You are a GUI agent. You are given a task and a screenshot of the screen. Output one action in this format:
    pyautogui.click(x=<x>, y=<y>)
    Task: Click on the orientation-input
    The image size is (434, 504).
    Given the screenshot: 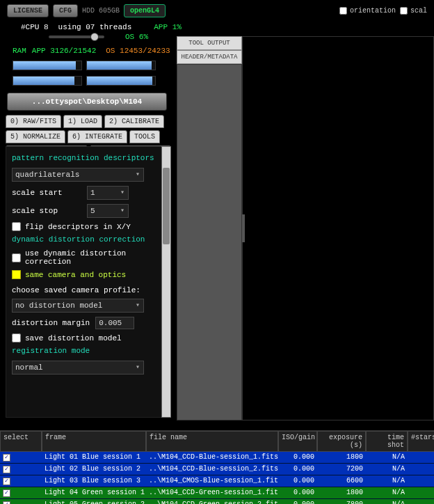 What is the action you would take?
    pyautogui.click(x=344, y=11)
    